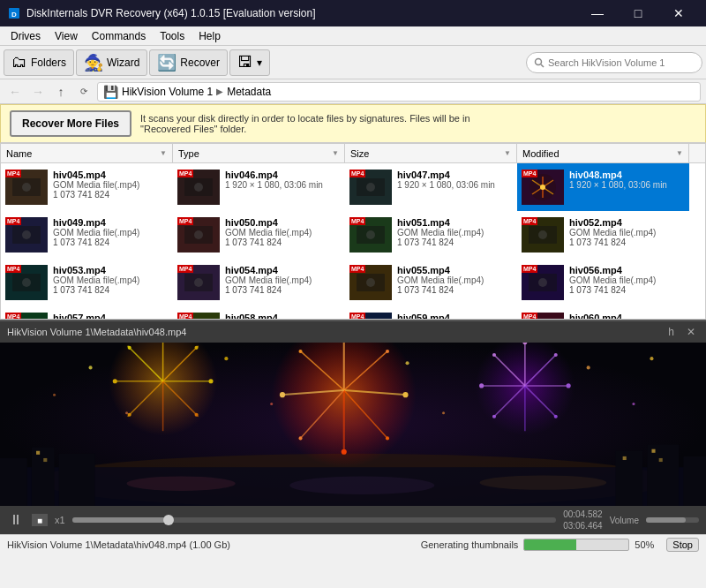  I want to click on minimize-button: —, so click(597, 13).